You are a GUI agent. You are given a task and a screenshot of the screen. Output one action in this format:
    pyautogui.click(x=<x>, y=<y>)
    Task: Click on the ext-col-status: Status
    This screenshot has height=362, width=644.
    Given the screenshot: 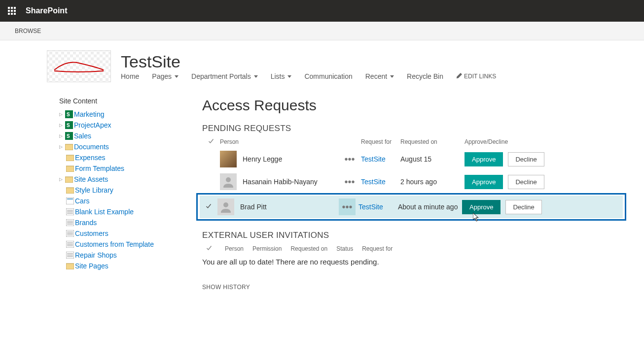 What is the action you would take?
    pyautogui.click(x=345, y=249)
    